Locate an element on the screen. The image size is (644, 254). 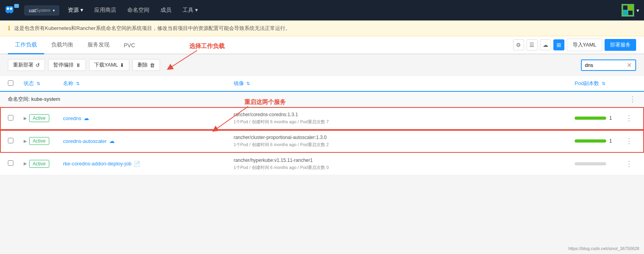
namespace-more-button: ⋮ is located at coordinates (633, 99).